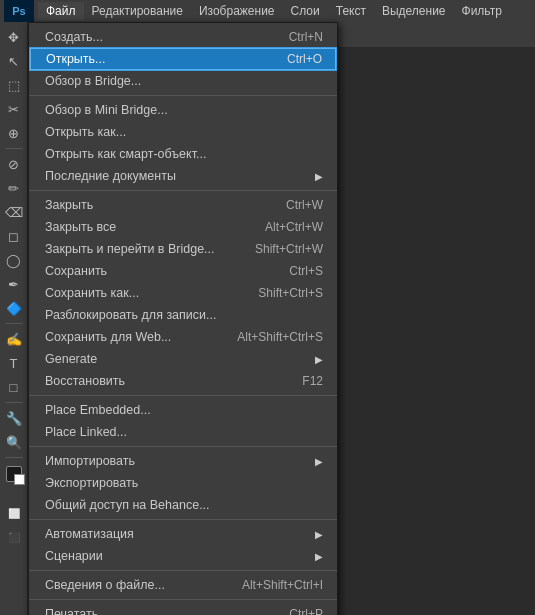  Describe the element at coordinates (183, 132) in the screenshot. I see `menu-item-open-as: Открыть как...` at that location.